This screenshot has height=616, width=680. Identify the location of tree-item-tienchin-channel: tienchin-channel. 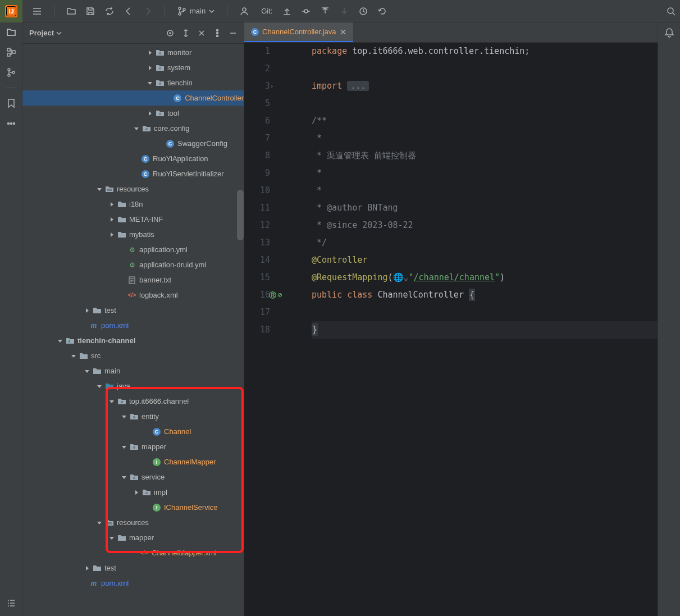
(133, 340).